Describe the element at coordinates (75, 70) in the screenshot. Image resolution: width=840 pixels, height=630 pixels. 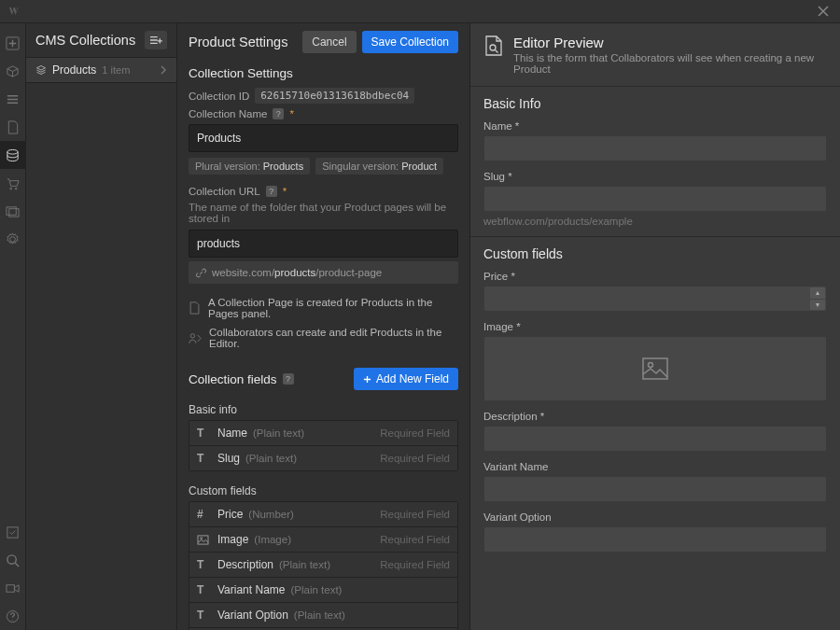
I see `collection-item-name: Products` at that location.